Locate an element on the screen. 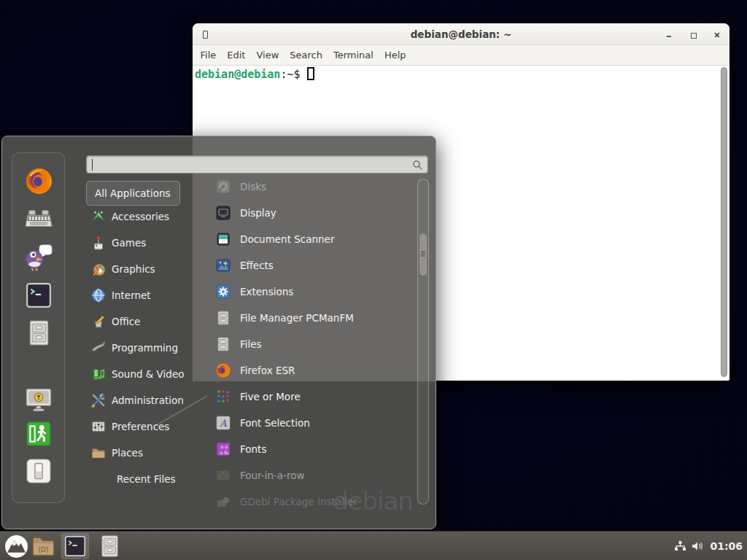 The image size is (747, 560). app-label: Fonts is located at coordinates (253, 449).